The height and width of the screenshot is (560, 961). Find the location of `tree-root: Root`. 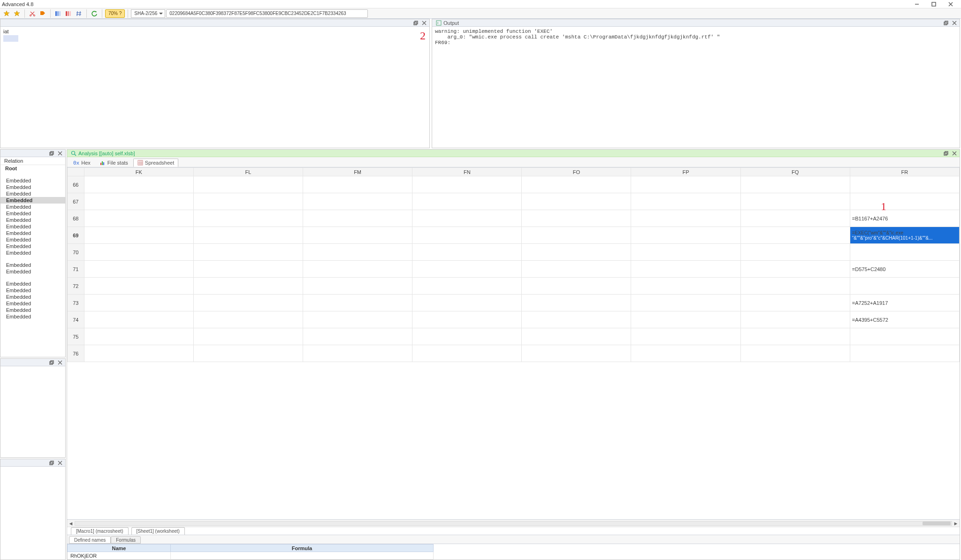

tree-root: Root is located at coordinates (33, 168).